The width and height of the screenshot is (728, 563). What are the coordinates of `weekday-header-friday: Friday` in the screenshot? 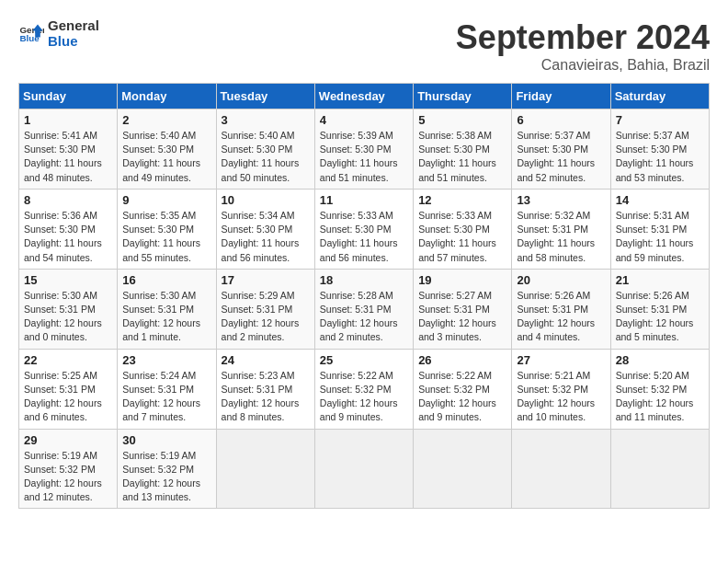 It's located at (561, 97).